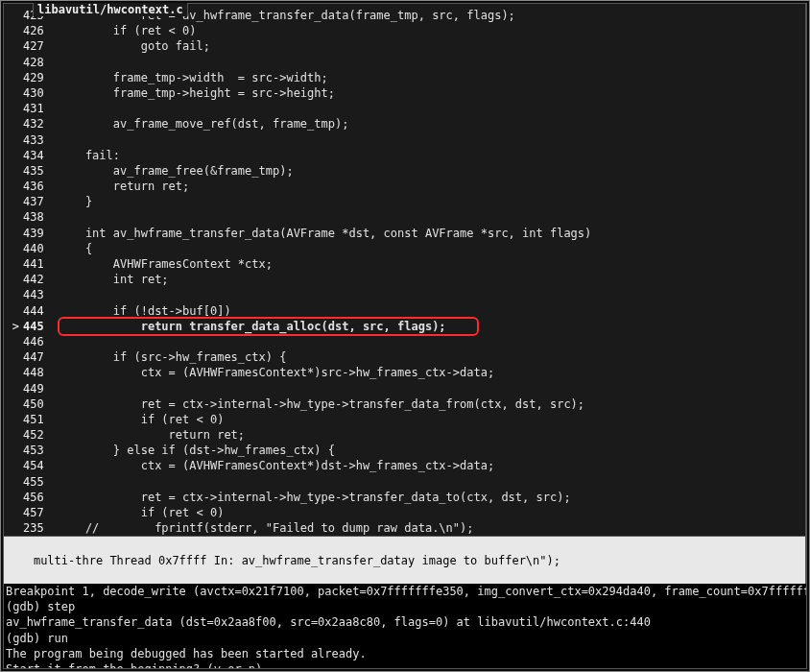  Describe the element at coordinates (405, 497) in the screenshot. I see `source-line: 456 ret = ctx->internal->hw_type->transf…` at that location.